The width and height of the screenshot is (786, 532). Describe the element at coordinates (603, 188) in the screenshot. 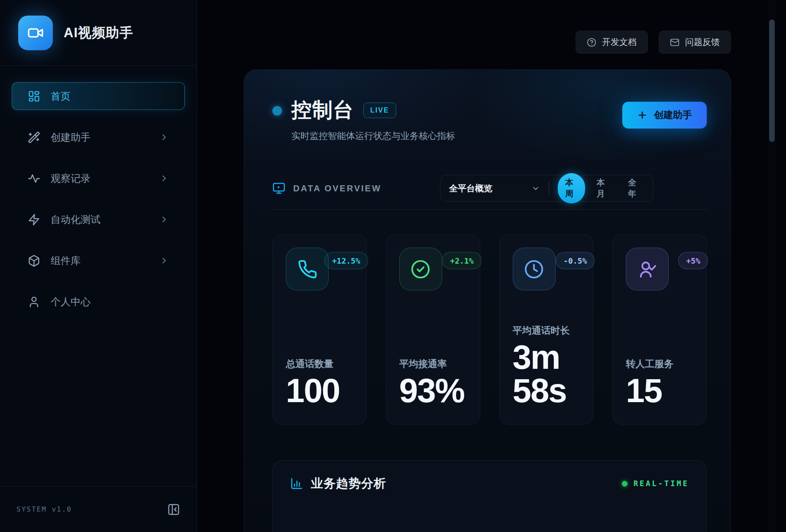

I see `tab-this-month: 本月` at that location.